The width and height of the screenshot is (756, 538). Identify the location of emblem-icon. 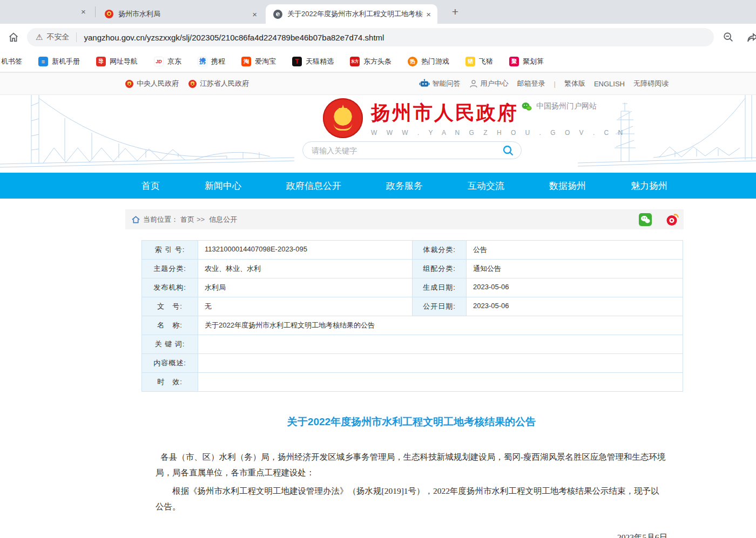
(192, 84).